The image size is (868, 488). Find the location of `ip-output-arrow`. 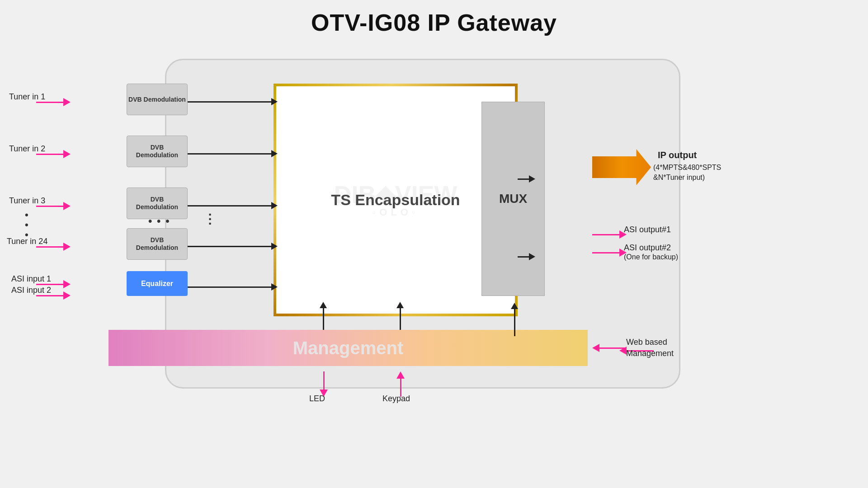

ip-output-arrow is located at coordinates (622, 167).